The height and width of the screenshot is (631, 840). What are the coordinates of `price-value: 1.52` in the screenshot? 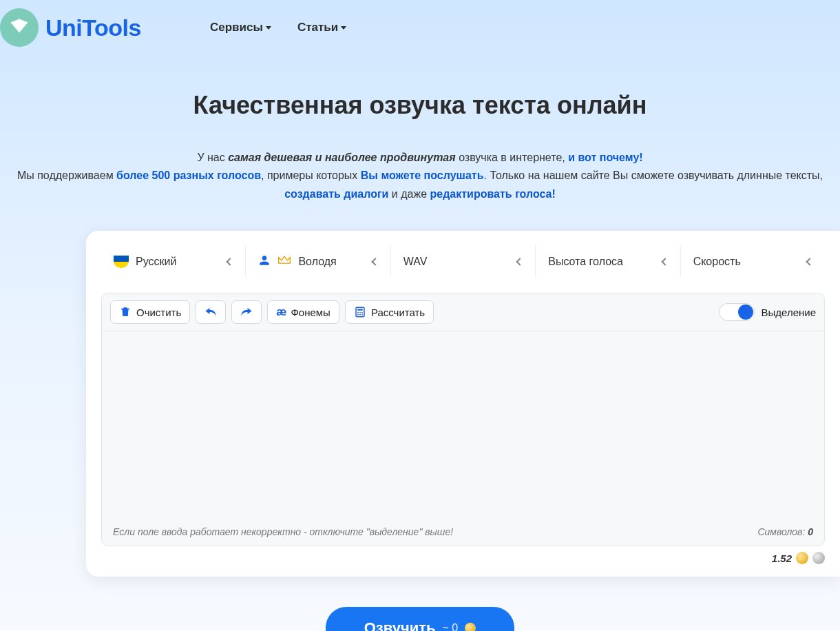 It's located at (782, 558).